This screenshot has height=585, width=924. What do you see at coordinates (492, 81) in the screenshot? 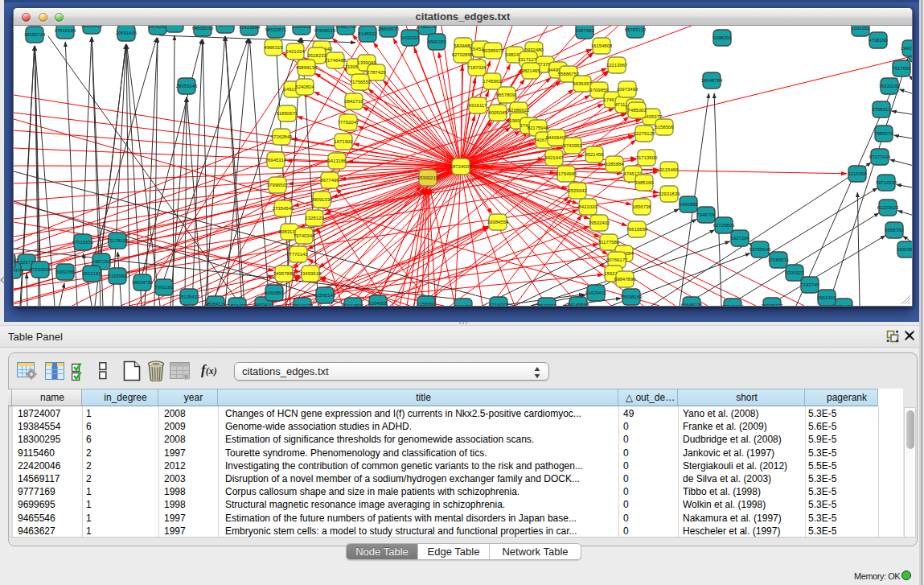
I see `svg-text: 1745961` at bounding box center [492, 81].